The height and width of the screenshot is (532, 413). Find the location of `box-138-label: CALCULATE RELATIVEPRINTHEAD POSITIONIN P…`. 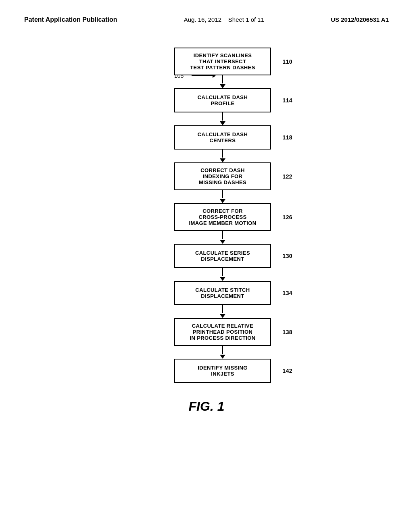

box-138-label: CALCULATE RELATIVEPRINTHEAD POSITIONIN P… is located at coordinates (223, 332).